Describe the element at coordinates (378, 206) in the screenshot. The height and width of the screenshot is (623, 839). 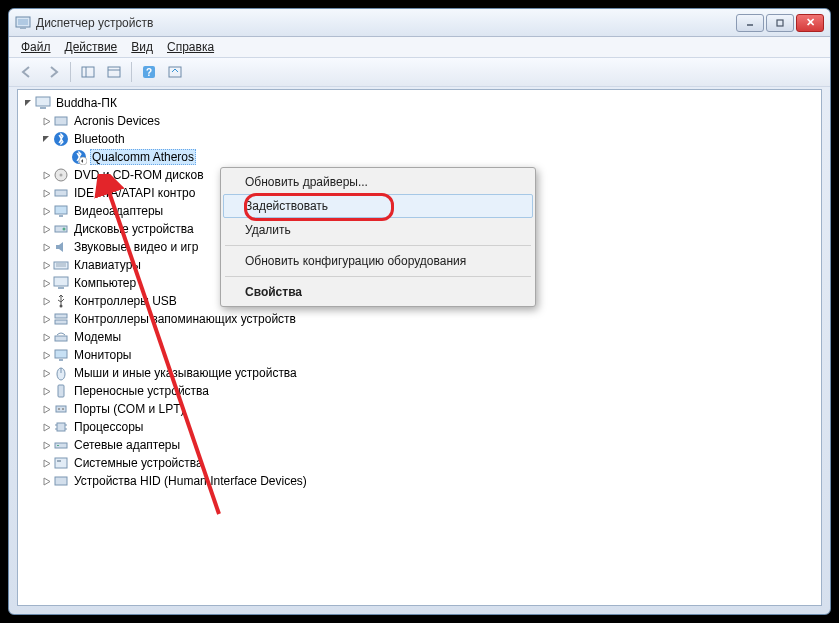
I see `ctx-enable: Задействовать` at that location.